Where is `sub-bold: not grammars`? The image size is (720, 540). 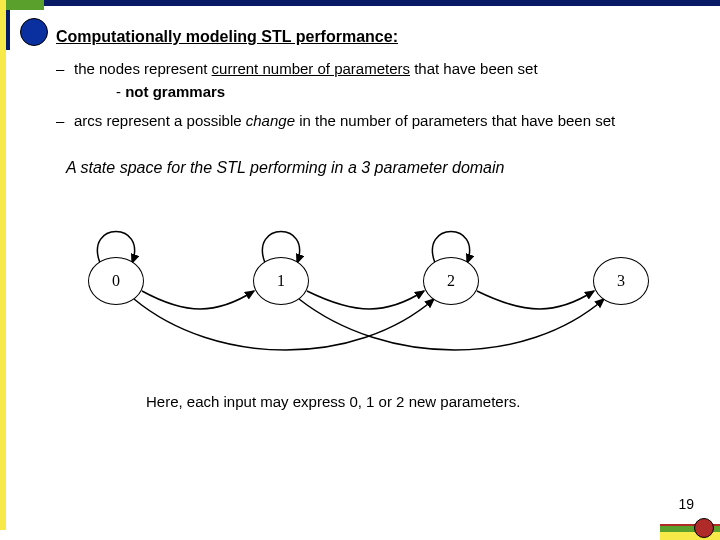
sub-bold: not grammars is located at coordinates (175, 92).